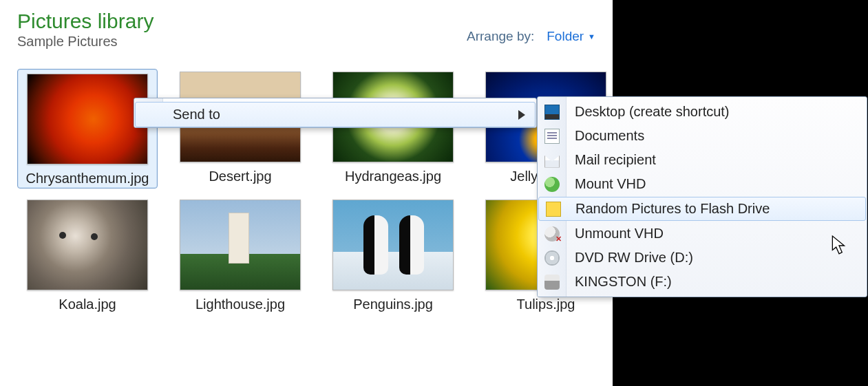 The width and height of the screenshot is (868, 386). What do you see at coordinates (522, 115) in the screenshot?
I see `submenu-arrow-icon` at bounding box center [522, 115].